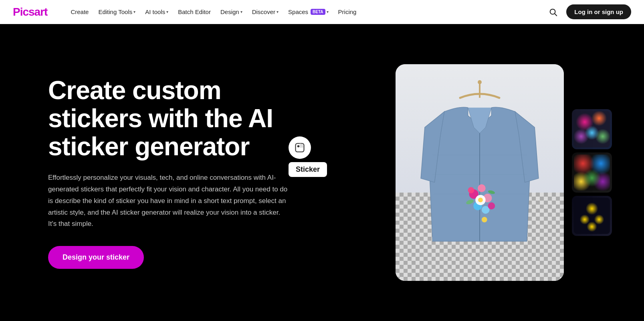 Image resolution: width=644 pixels, height=321 pixels. Describe the element at coordinates (318, 12) in the screenshot. I see `beta-badge: BETA` at that location.